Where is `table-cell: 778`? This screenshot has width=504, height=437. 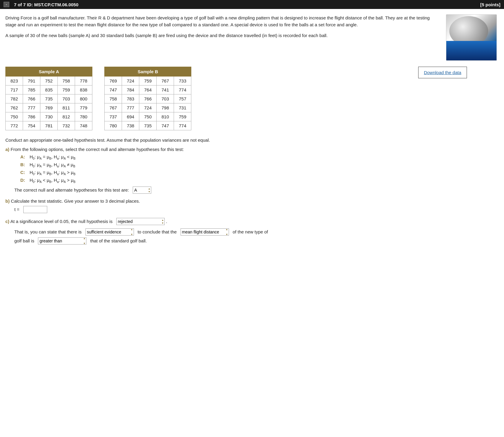
table-cell: 778 is located at coordinates (84, 81).